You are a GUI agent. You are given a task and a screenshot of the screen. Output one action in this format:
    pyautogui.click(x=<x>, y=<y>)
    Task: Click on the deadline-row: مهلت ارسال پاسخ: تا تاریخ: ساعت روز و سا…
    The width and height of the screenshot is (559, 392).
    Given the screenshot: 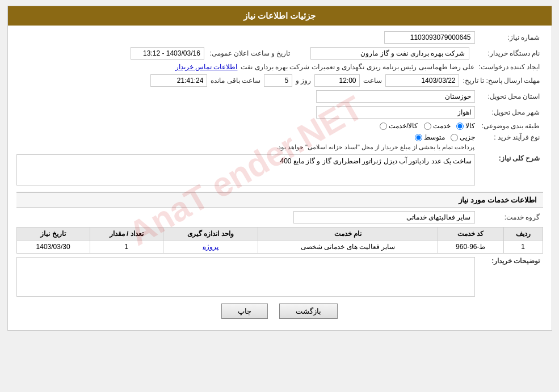 What is the action you would take?
    pyautogui.click(x=280, y=81)
    